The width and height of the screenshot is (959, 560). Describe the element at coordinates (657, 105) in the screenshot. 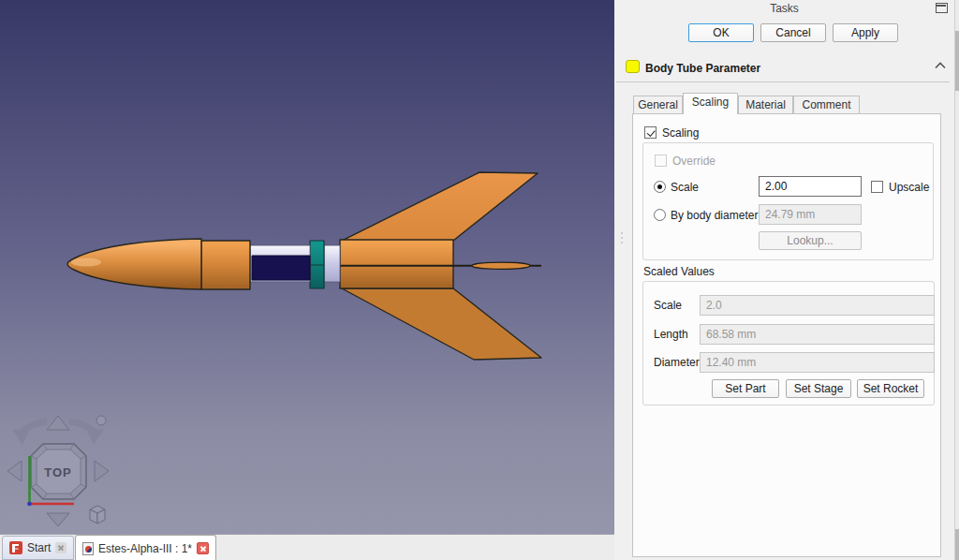

I see `tab-general: General` at that location.